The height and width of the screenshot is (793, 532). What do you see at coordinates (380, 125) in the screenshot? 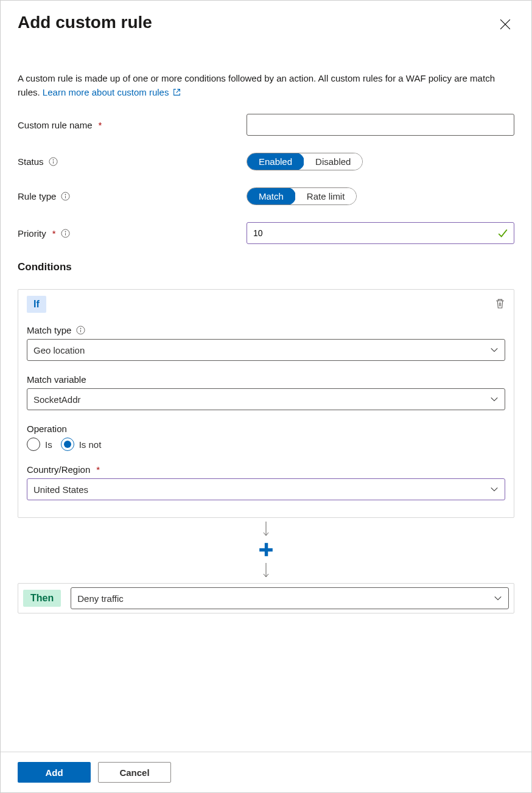
I see `custom-rule-name-input` at bounding box center [380, 125].